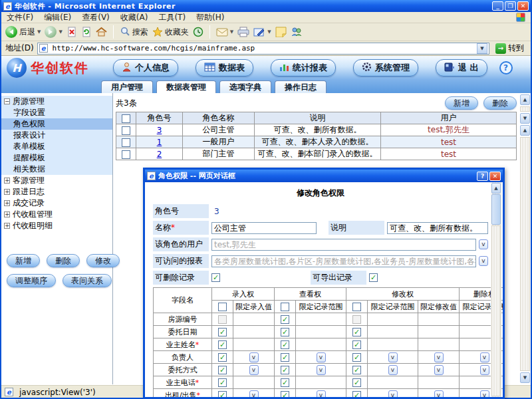 Image resolution: width=532 pixels, height=399 pixels. I want to click on menu-item: 查看(V), so click(96, 17).